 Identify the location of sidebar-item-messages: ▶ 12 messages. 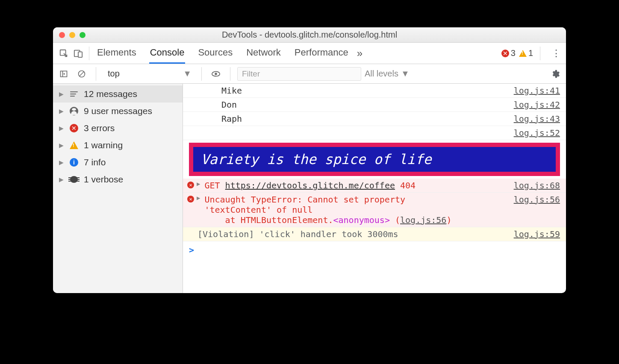
(118, 94).